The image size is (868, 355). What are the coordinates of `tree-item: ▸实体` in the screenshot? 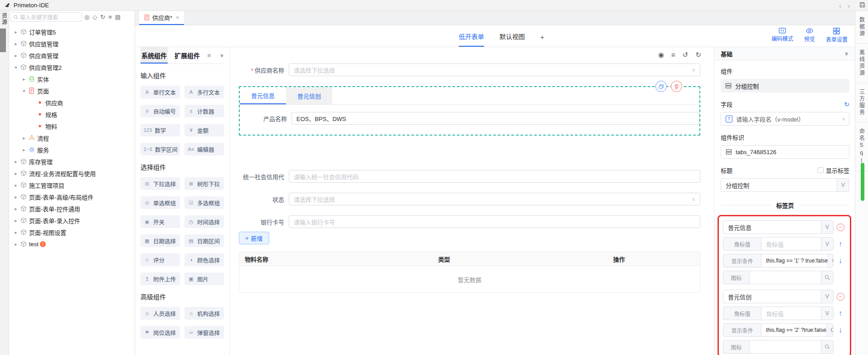 It's located at (72, 79).